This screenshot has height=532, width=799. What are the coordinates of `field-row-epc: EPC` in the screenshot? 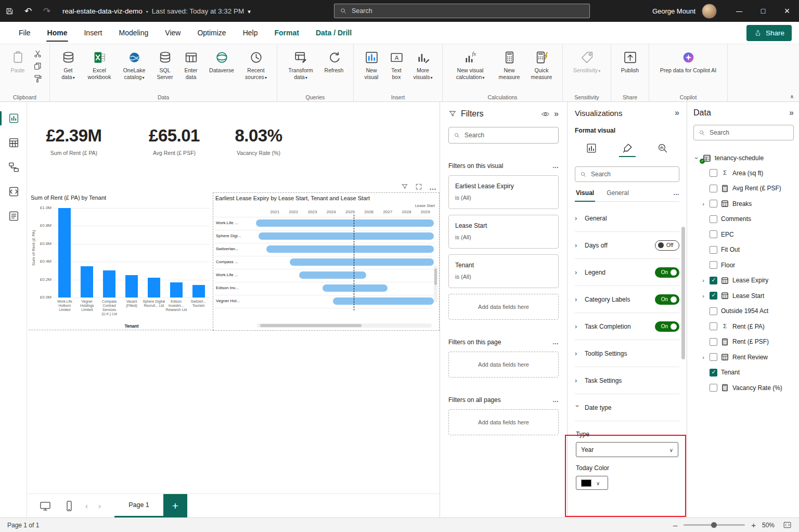 It's located at (744, 235).